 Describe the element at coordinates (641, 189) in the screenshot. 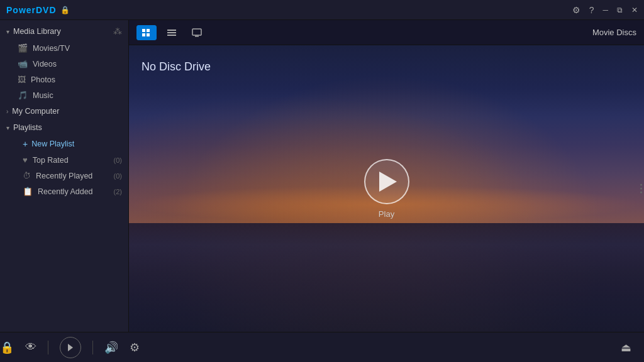

I see `sidebar-collapse-handle` at that location.